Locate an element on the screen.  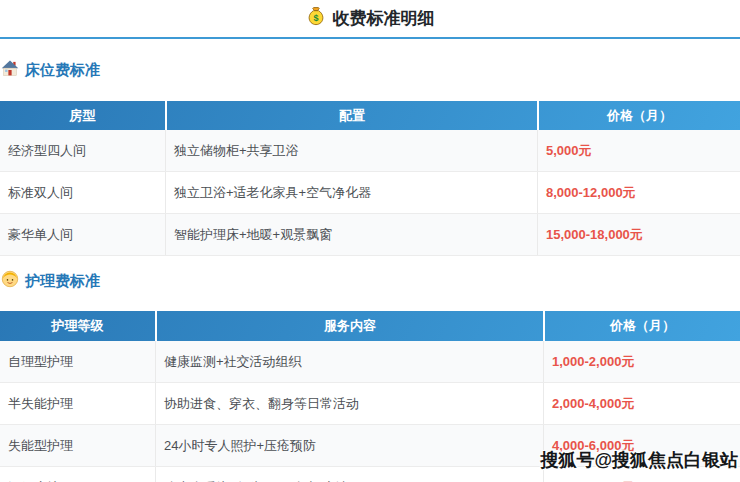
service-content-cell: 健康监测+社交活动组织 is located at coordinates (349, 362).